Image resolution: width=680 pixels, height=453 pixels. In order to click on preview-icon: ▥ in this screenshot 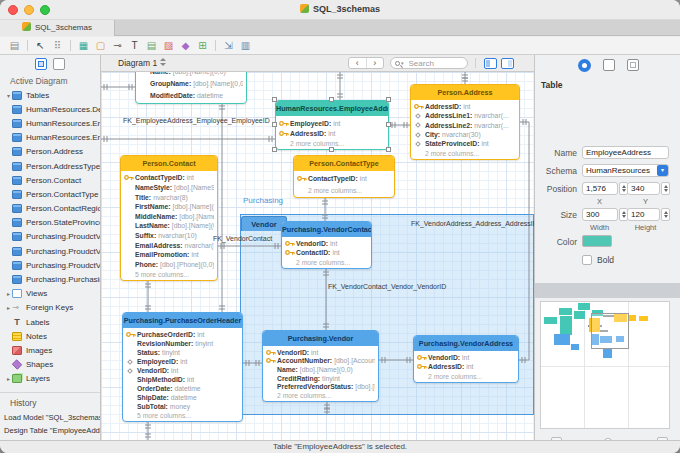, I will do `click(246, 46)`.